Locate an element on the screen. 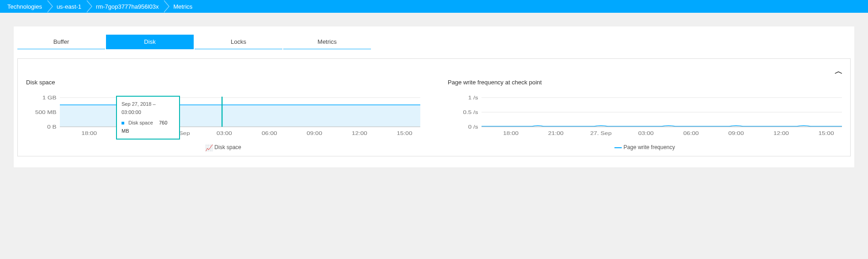  line-series-icon is located at coordinates (618, 148).